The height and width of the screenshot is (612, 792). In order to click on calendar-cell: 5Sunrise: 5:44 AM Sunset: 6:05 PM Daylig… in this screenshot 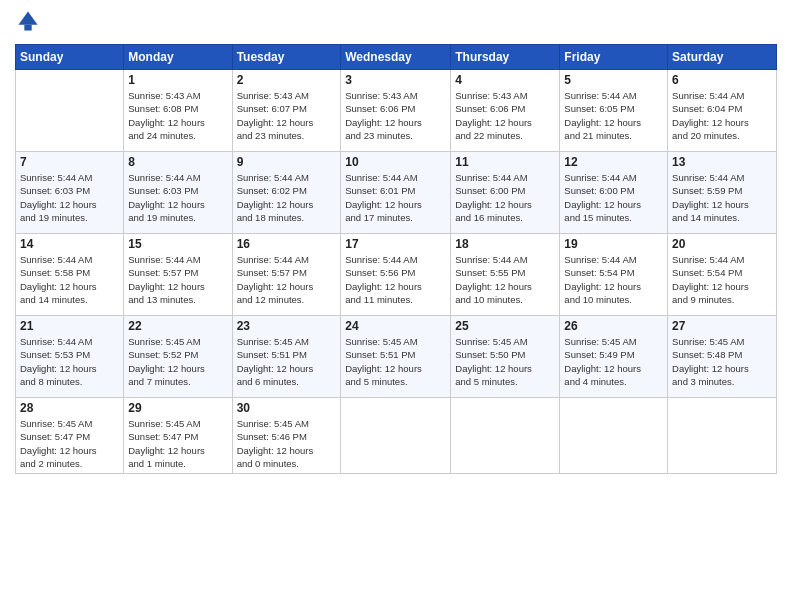, I will do `click(614, 111)`.